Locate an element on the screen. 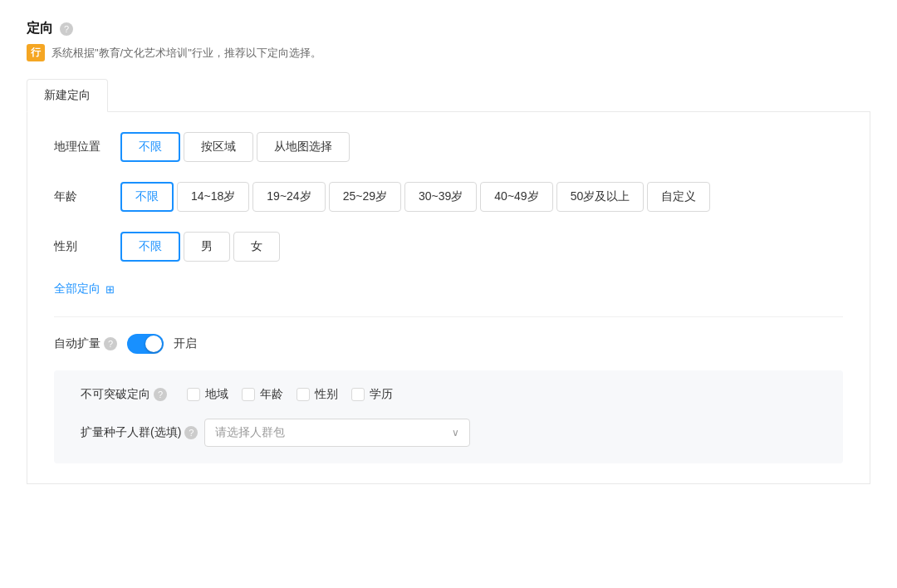 This screenshot has height=588, width=897. help-icon: ? is located at coordinates (66, 29).